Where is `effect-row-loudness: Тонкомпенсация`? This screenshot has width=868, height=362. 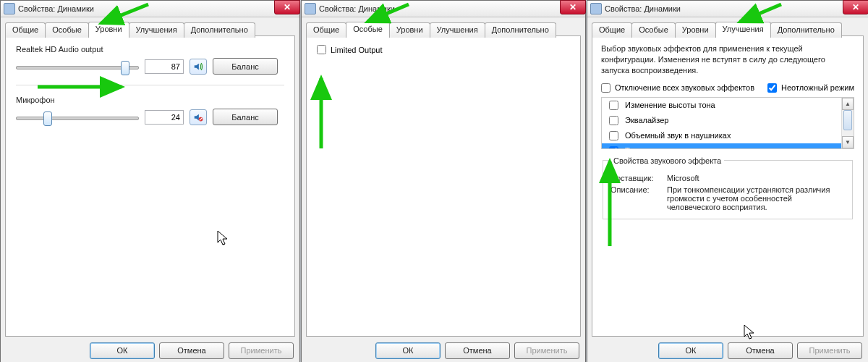
effect-row-loudness: Тонкомпенсация is located at coordinates (722, 146).